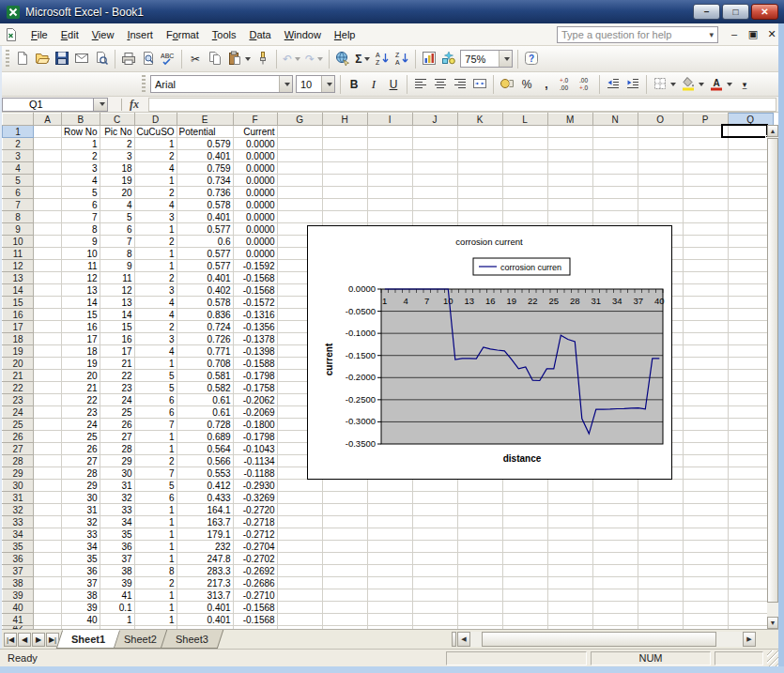 This screenshot has width=784, height=673. What do you see at coordinates (205, 535) in the screenshot?
I see `cell-E34: 179.1` at bounding box center [205, 535].